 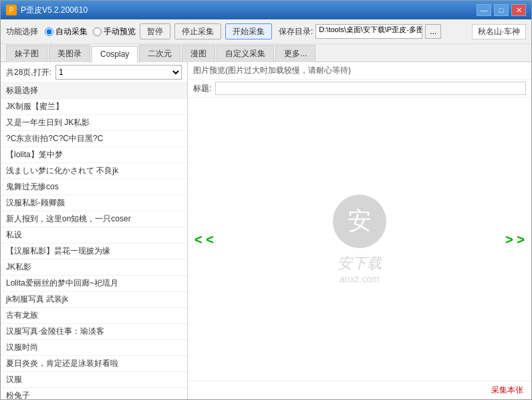 What do you see at coordinates (515, 239) in the screenshot?
I see `nav-right-button: > >` at bounding box center [515, 239].